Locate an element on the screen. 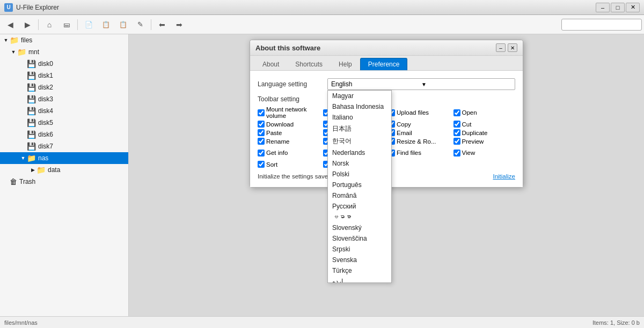 This screenshot has width=644, height=328. undo-button: ⬅ is located at coordinates (162, 25).